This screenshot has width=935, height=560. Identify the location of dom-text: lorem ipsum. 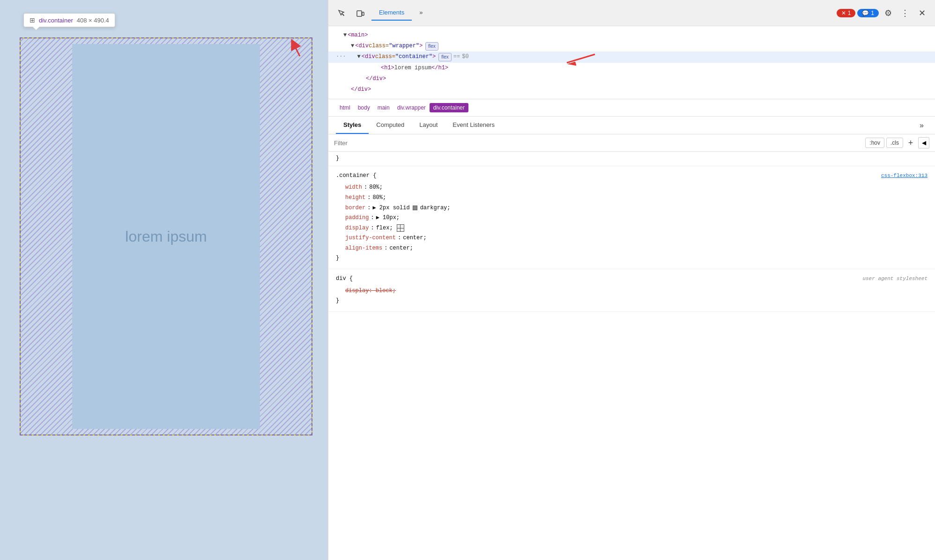
(413, 68).